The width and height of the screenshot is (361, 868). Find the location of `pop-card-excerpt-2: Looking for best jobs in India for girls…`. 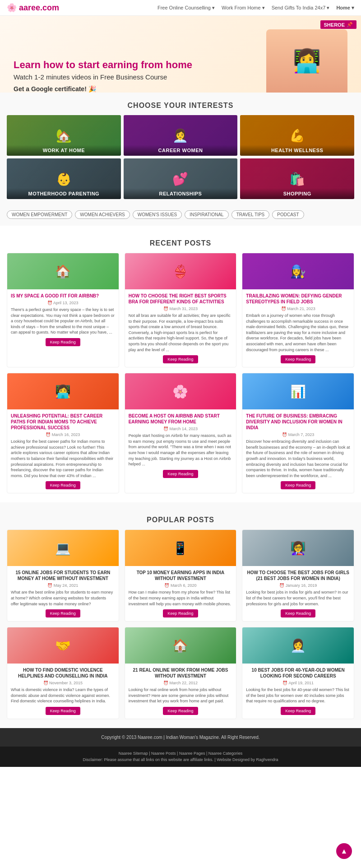

pop-card-excerpt-2: Looking for best jobs in India for girls… is located at coordinates (298, 598).